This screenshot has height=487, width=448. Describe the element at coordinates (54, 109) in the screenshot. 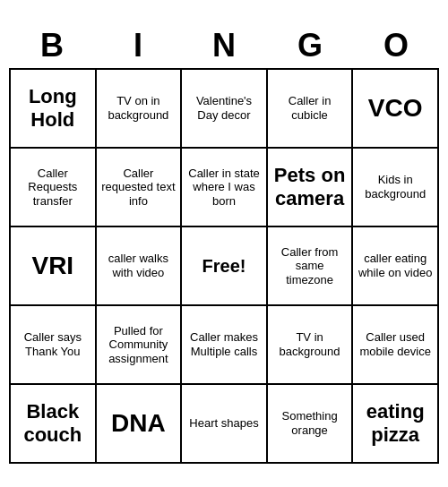

I see `cell-0: Long Hold` at that location.